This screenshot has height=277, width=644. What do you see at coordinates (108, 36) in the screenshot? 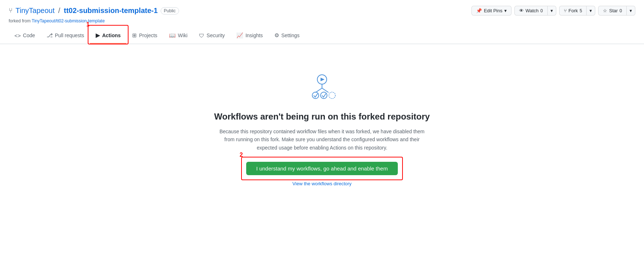
I see `tab-actions: ▶ Actions` at bounding box center [108, 36].